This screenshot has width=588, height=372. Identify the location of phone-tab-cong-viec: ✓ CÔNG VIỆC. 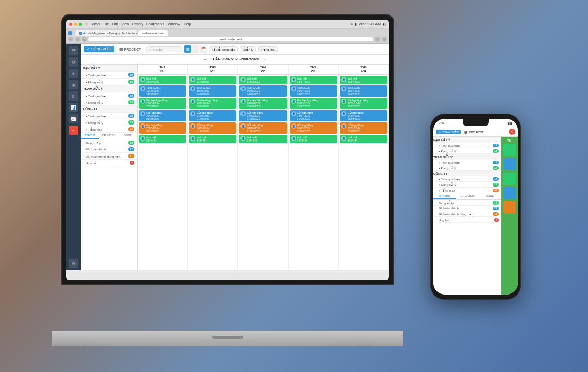
(448, 132).